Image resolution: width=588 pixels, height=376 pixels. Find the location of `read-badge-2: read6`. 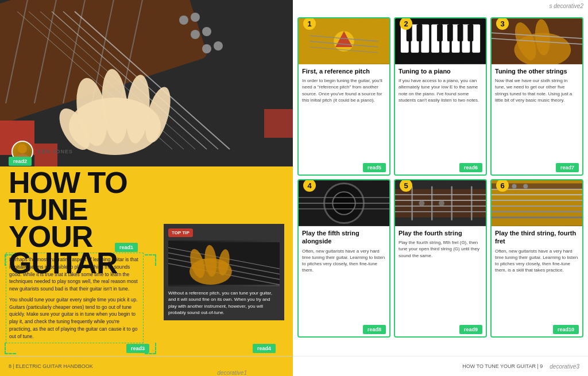

read-badge-2: read6 is located at coordinates (471, 168).